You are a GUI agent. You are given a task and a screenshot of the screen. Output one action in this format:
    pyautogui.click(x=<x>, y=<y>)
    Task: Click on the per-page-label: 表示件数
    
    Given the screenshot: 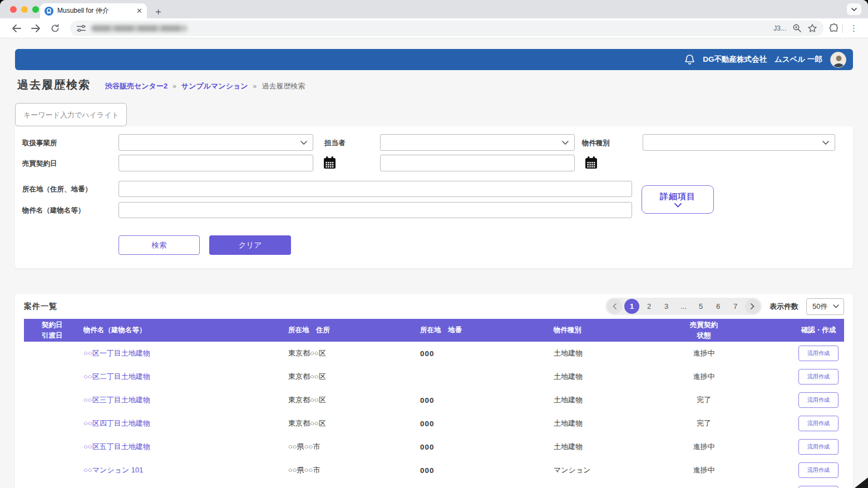 What is the action you would take?
    pyautogui.click(x=784, y=307)
    